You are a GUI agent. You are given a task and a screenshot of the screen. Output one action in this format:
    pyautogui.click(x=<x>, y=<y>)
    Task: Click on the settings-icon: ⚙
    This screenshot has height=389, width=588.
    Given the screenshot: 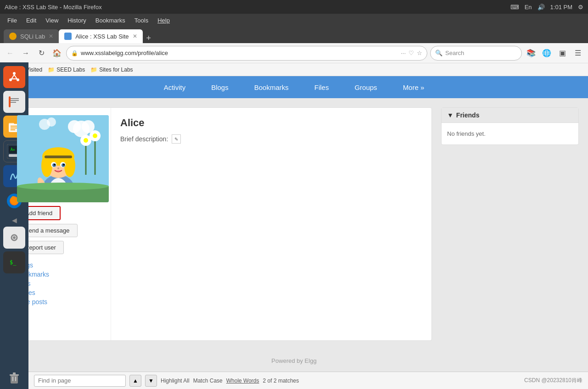 What is the action you would take?
    pyautogui.click(x=581, y=7)
    